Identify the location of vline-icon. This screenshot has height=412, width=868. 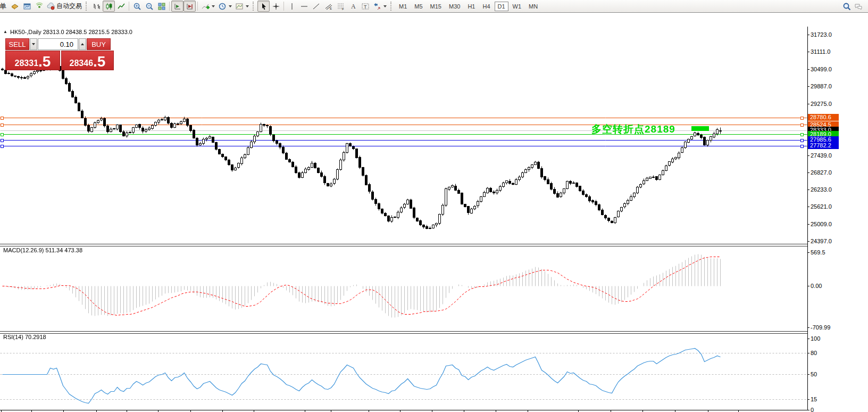
(292, 6).